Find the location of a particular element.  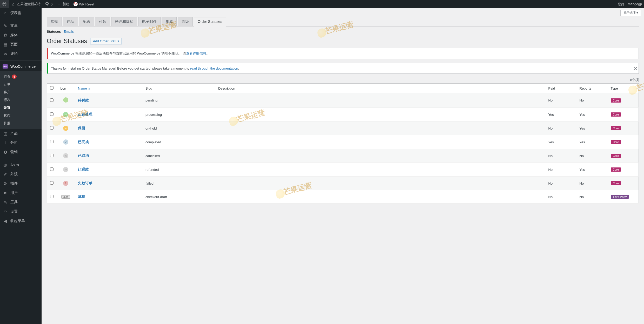

cell-slug: refunded is located at coordinates (179, 170).